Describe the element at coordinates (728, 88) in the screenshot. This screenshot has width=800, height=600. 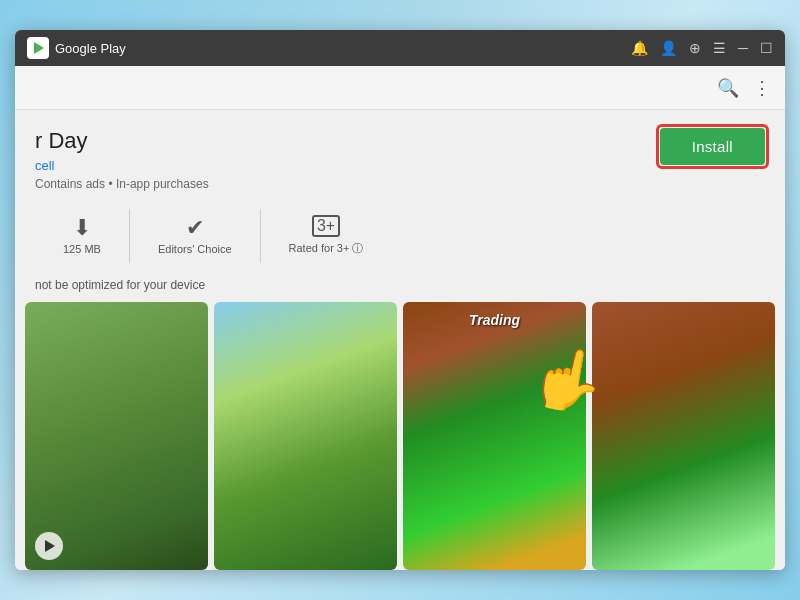
I see `search-icon: 🔍` at that location.